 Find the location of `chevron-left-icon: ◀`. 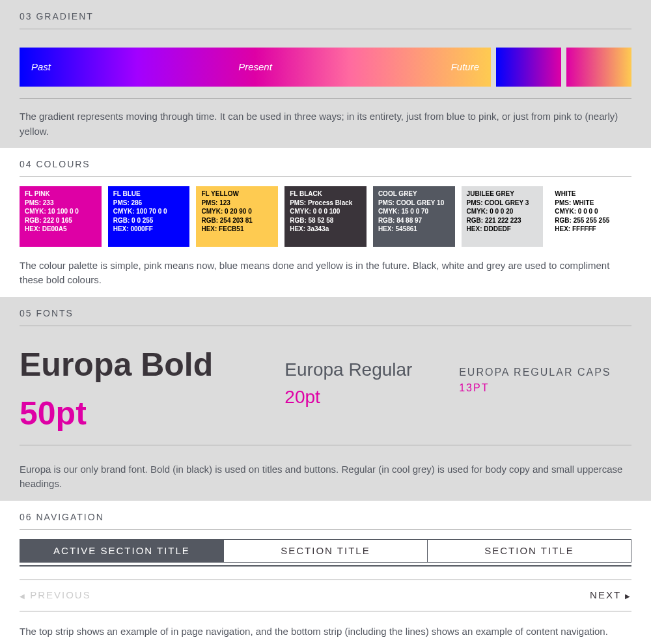

chevron-left-icon: ◀ is located at coordinates (23, 596).